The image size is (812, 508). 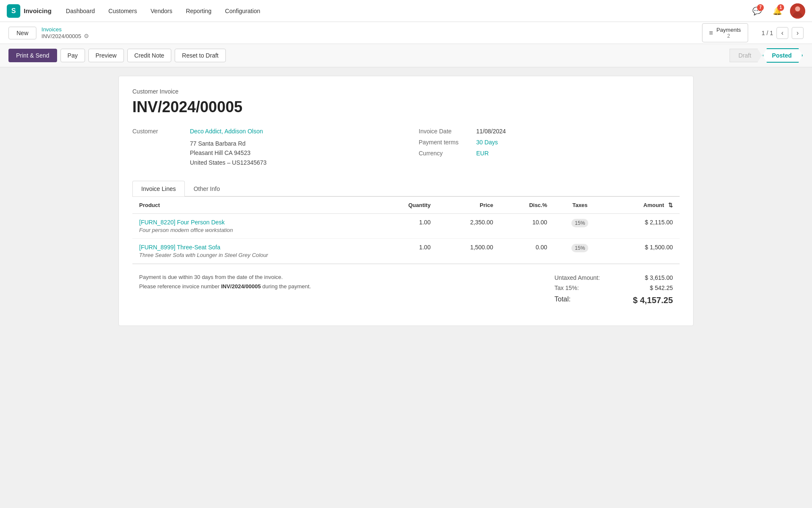 I want to click on amount-cell-2: $ 1,500.00, so click(x=643, y=251).